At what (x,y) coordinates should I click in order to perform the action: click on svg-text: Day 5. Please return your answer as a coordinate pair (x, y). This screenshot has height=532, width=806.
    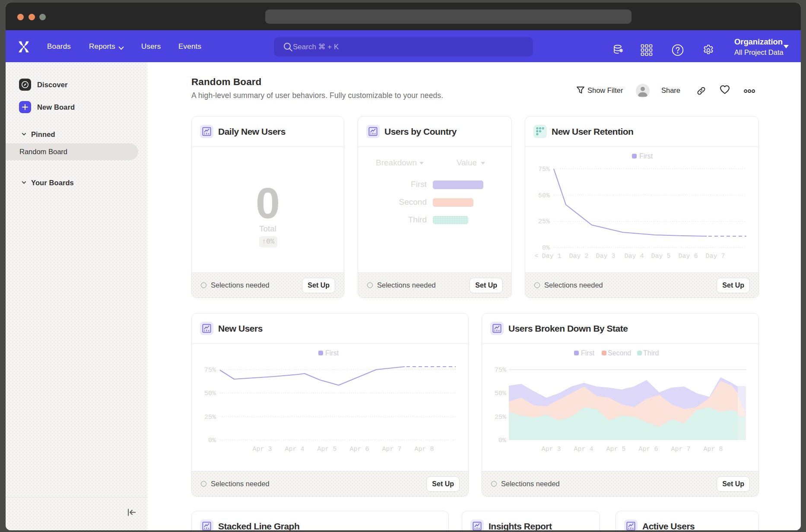
    Looking at the image, I should click on (661, 256).